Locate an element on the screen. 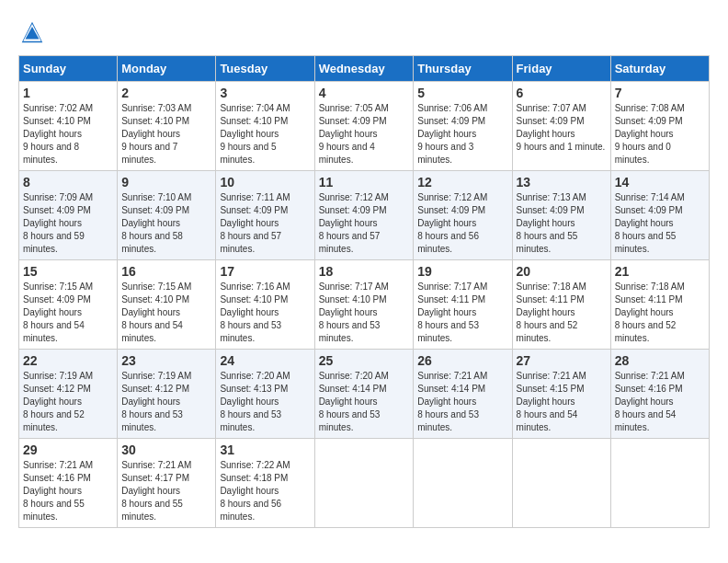 Image resolution: width=728 pixels, height=563 pixels. day-number: 11 is located at coordinates (364, 182).